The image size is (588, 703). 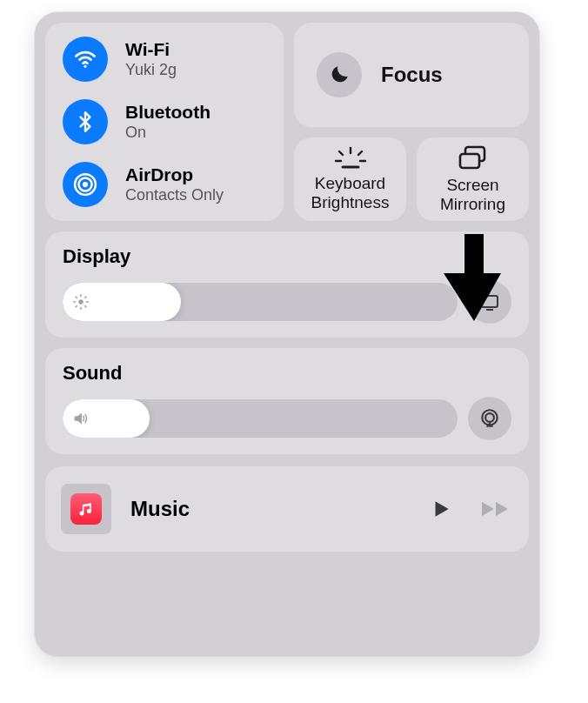 I want to click on display-slider, so click(x=260, y=302).